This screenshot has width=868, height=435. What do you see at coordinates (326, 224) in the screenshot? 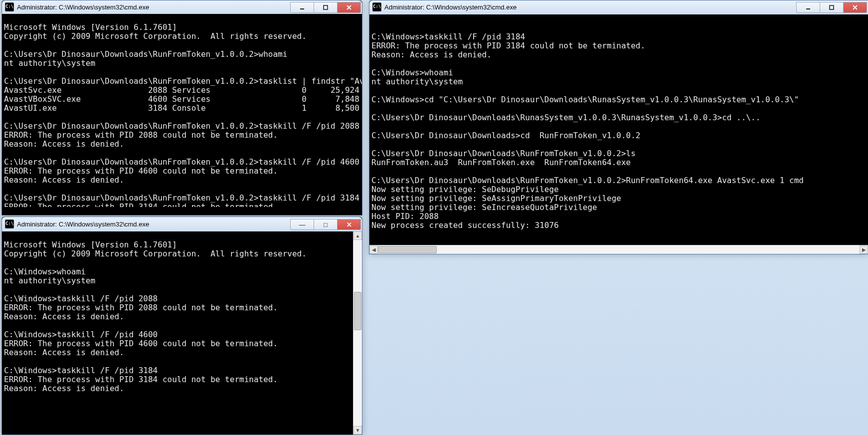
I see `maximize-button: □` at bounding box center [326, 224].